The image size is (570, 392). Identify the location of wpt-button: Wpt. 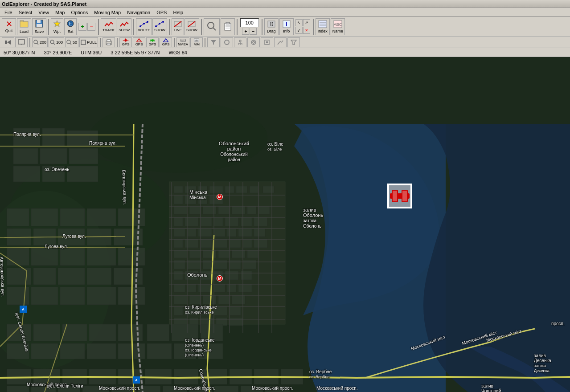
(57, 27).